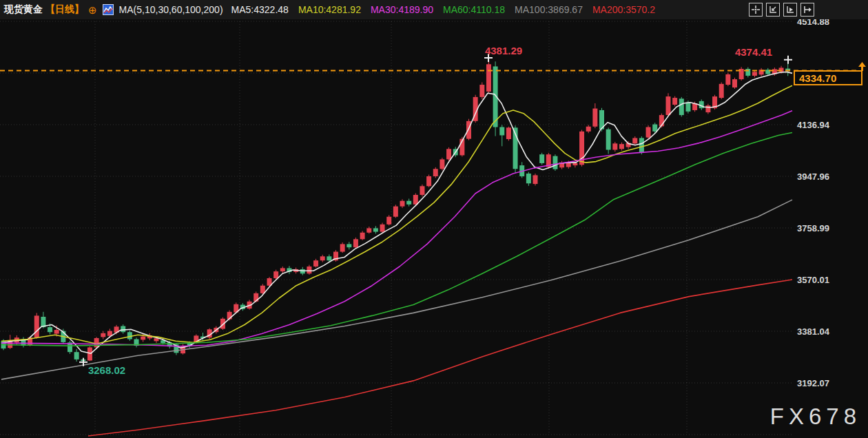 This screenshot has width=868, height=438. I want to click on ma-legend: MA5:4322.48MA10:4281.92MA30:4189.90MA60:…, so click(444, 10).